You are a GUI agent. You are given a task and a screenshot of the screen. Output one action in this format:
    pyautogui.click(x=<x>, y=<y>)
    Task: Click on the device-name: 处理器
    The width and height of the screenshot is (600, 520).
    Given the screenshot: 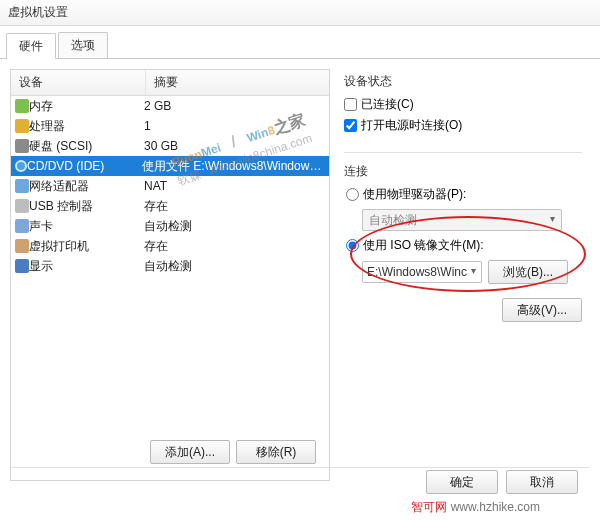 What is the action you would take?
    pyautogui.click(x=86, y=126)
    